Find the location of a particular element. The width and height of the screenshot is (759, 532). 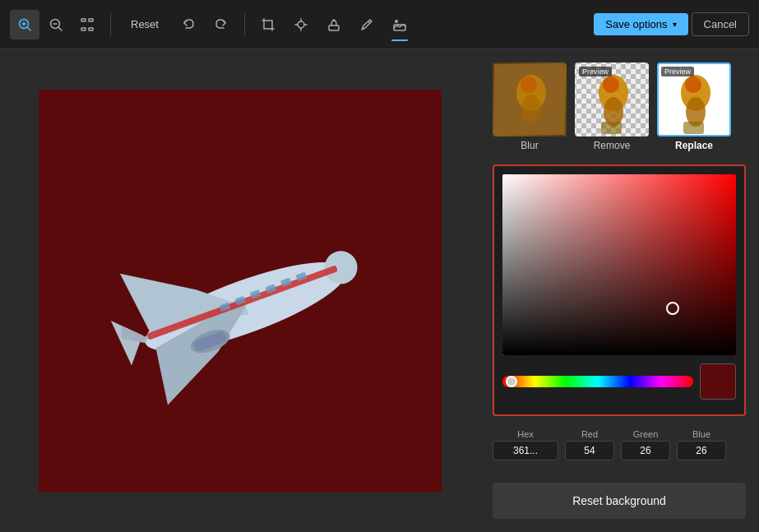

blue-label: Blue is located at coordinates (701, 434).